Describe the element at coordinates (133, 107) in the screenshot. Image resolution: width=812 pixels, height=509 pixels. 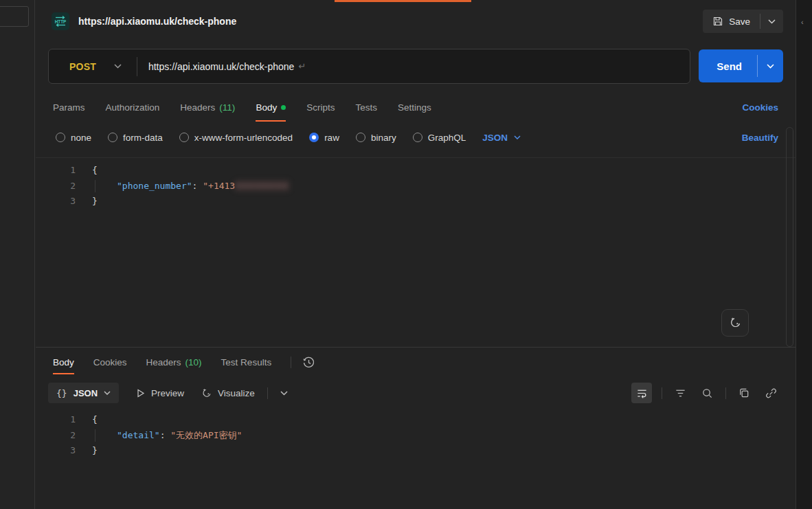
I see `tab-authorization-label: Authorization` at that location.